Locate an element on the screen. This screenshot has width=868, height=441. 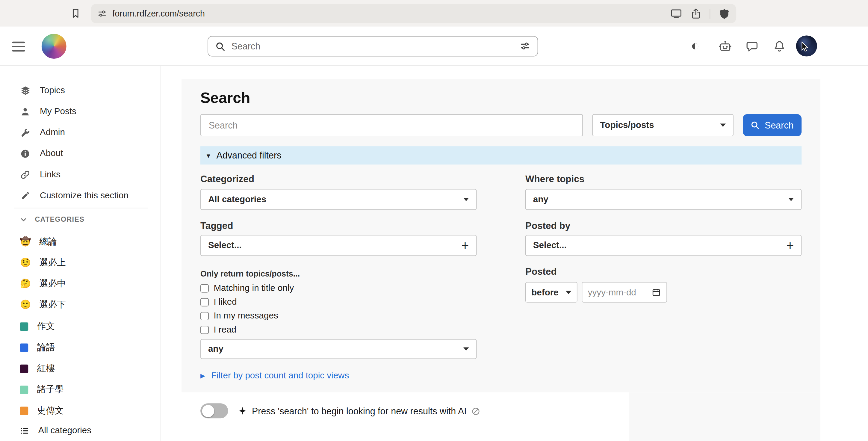
help-circle-icon is located at coordinates (476, 411).